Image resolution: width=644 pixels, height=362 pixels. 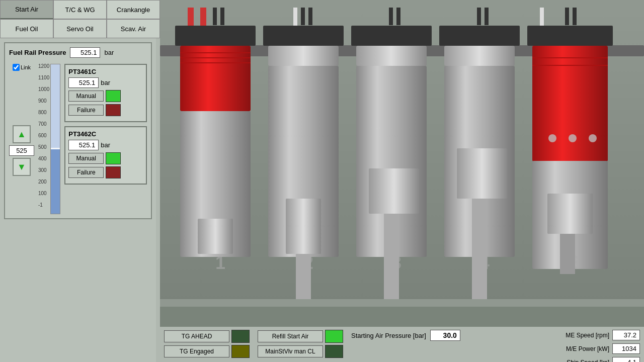 What do you see at coordinates (22, 167) in the screenshot?
I see `down-arrow-button: ▼` at bounding box center [22, 167].